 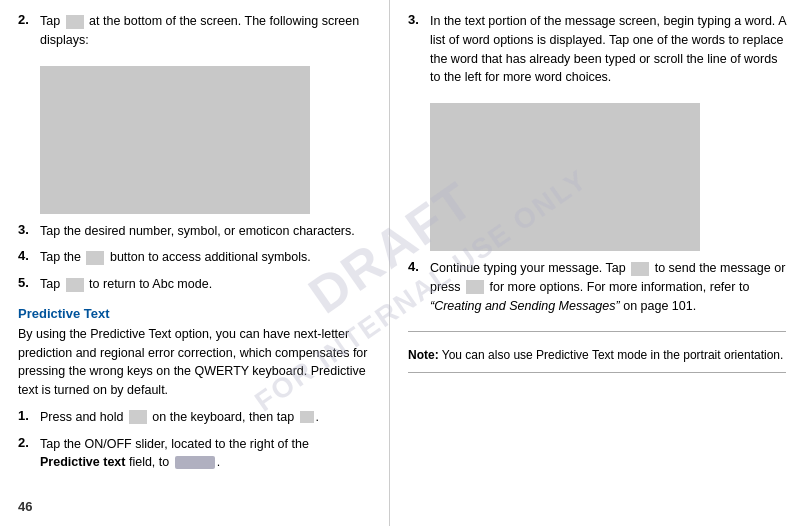 What do you see at coordinates (597, 355) in the screenshot?
I see `note-block: Note: You can also use Predictive Text m…` at bounding box center [597, 355].